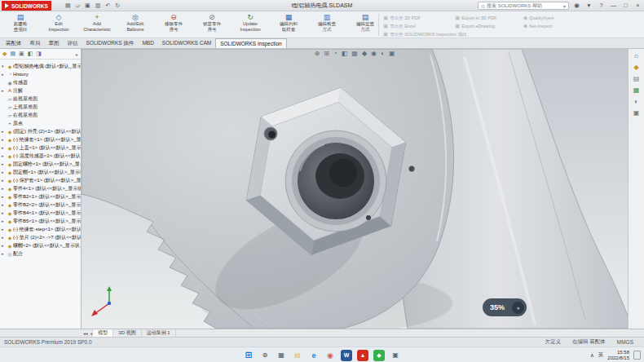  I want to click on file-explorer-icon: ▤, so click(298, 355).